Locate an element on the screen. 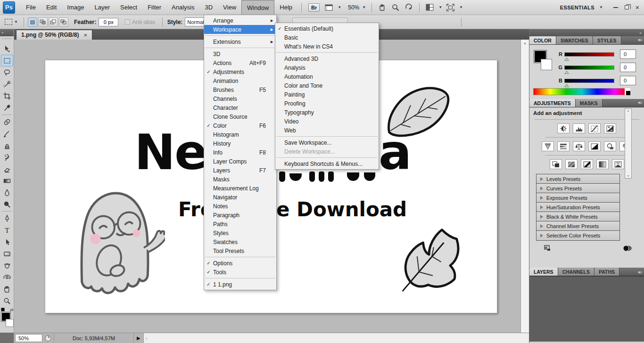 This screenshot has width=644, height=343. add-to-selection-button is located at coordinates (43, 22).